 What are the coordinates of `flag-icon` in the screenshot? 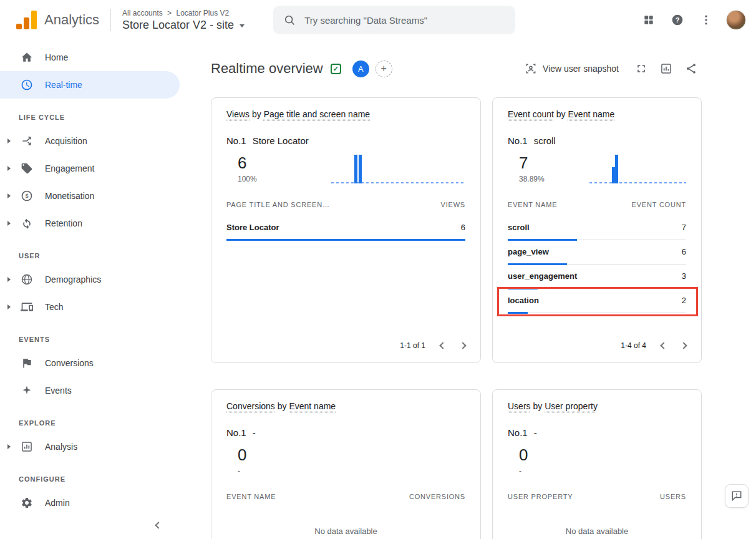 It's located at (27, 363).